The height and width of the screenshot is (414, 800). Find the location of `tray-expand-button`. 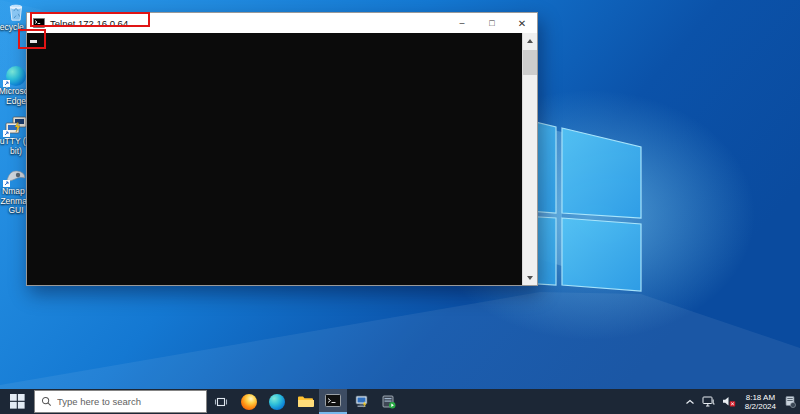

tray-expand-button is located at coordinates (690, 402).